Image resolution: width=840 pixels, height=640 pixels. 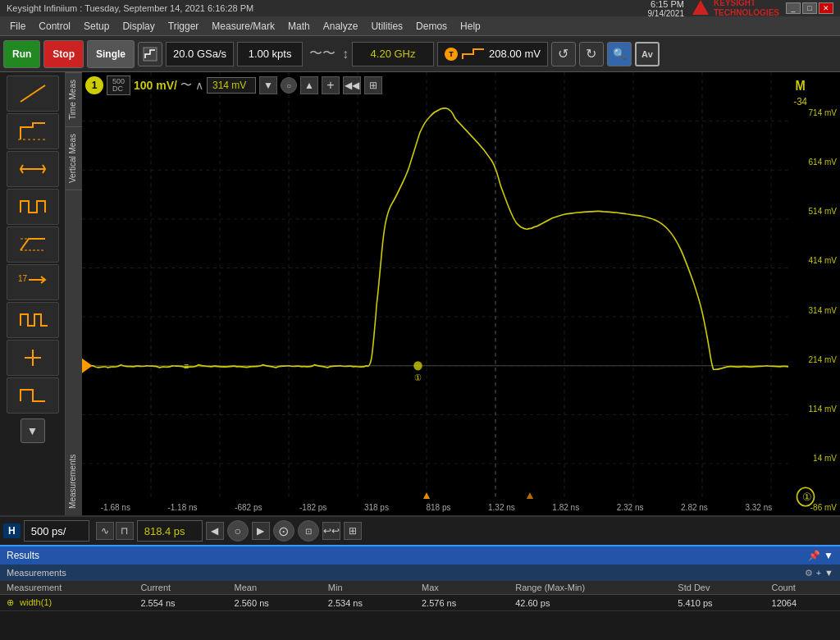 What do you see at coordinates (54, 26) in the screenshot?
I see `menu-control: Control` at bounding box center [54, 26].